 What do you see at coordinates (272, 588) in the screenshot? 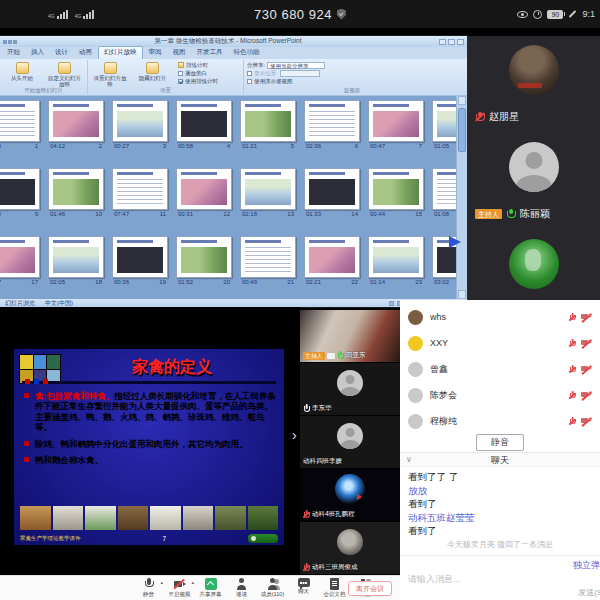
I see `toolbar-members-button: 成员(110)` at bounding box center [272, 588].